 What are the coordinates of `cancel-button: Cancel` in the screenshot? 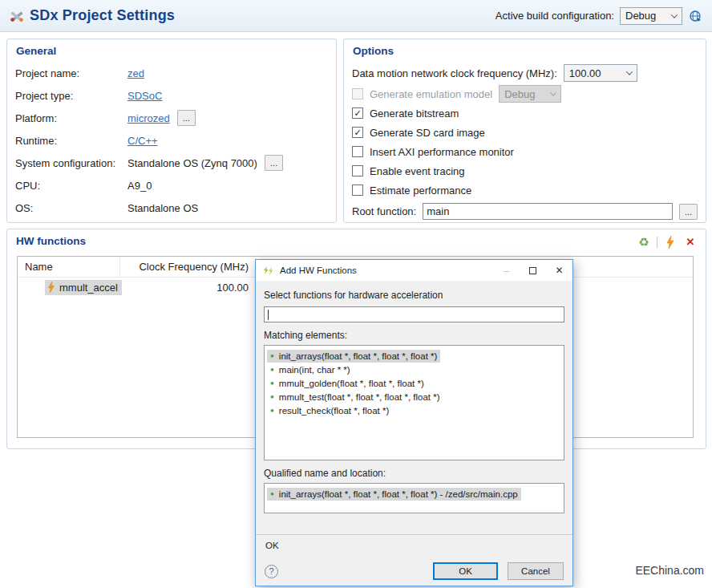 It's located at (536, 571).